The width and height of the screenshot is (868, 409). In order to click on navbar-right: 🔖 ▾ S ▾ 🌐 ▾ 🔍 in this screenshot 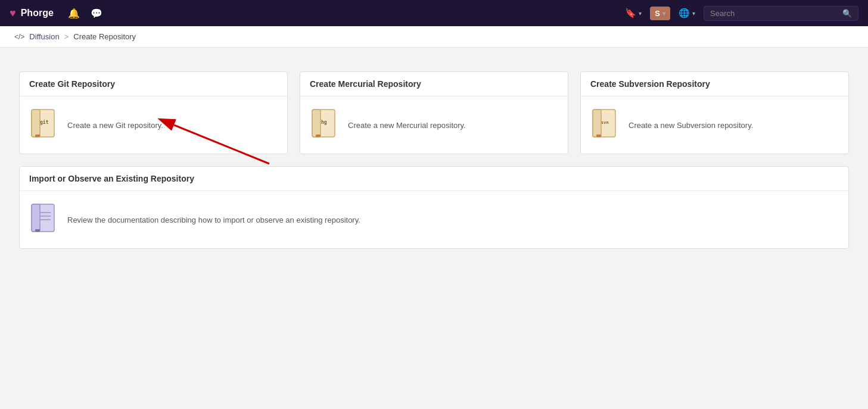, I will do `click(740, 13)`.